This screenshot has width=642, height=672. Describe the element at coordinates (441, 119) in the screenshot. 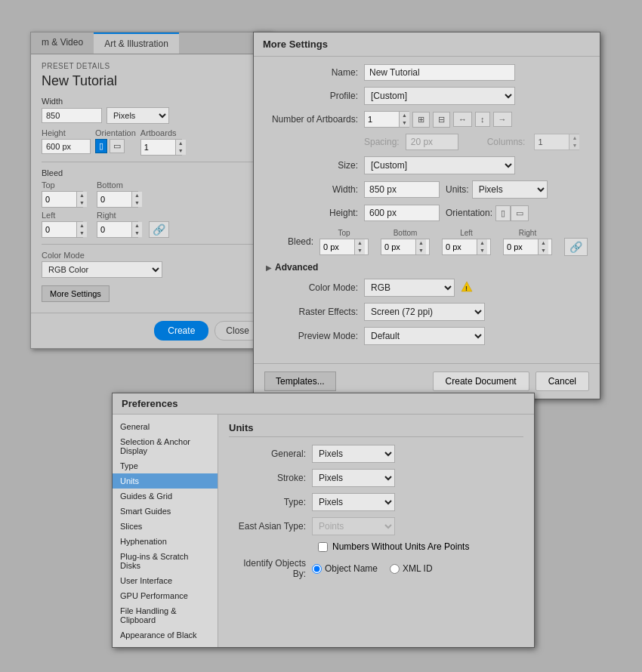

I see `arrange-row-icon: ⊟` at that location.